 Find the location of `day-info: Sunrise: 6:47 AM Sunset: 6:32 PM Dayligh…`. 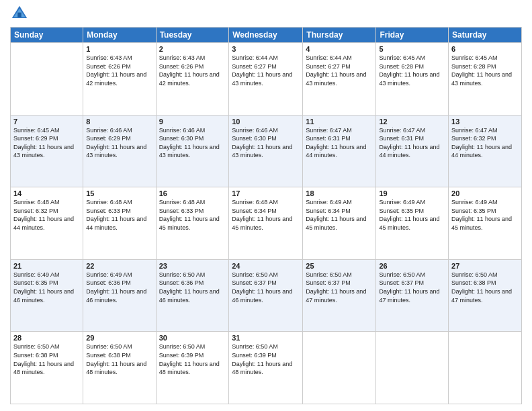

day-info: Sunrise: 6:47 AM Sunset: 6:32 PM Dayligh… is located at coordinates (485, 143).